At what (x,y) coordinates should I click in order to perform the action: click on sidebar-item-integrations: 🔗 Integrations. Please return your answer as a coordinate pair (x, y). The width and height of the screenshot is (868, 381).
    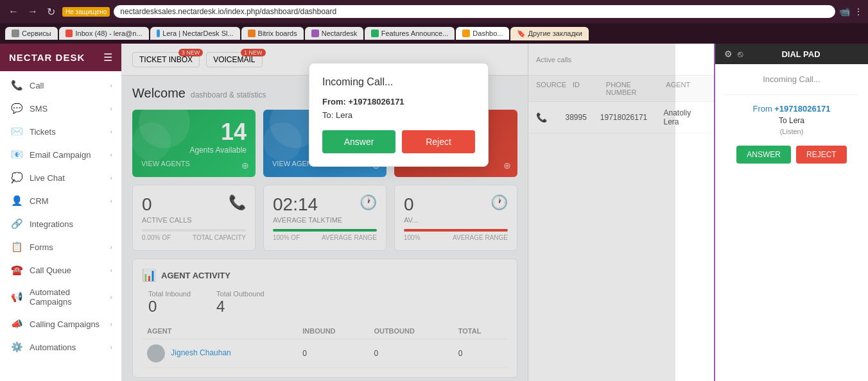
    Looking at the image, I should click on (60, 224).